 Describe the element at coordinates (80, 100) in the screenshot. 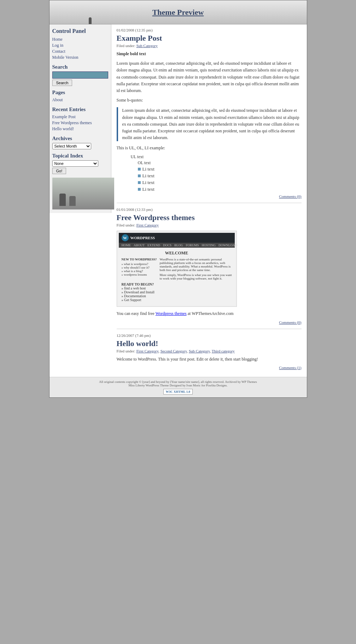

I see `pages-nav: About` at that location.